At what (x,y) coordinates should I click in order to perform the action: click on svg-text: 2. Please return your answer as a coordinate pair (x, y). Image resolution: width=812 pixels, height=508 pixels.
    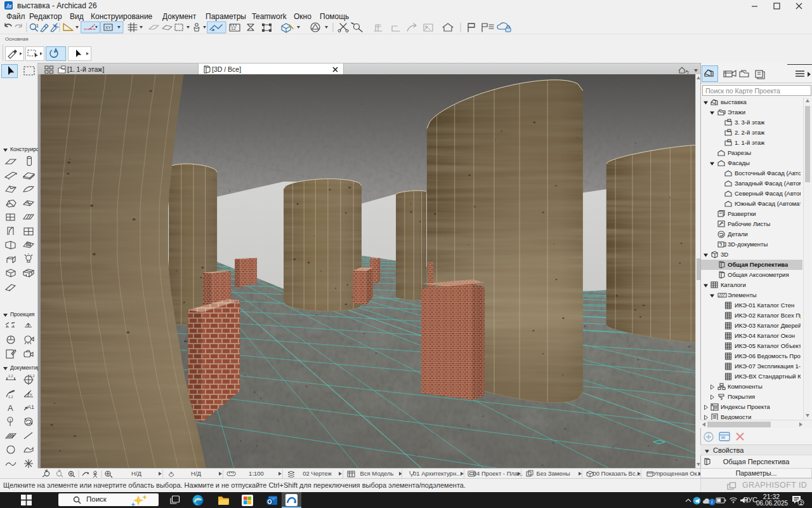
    Looking at the image, I should click on (802, 503).